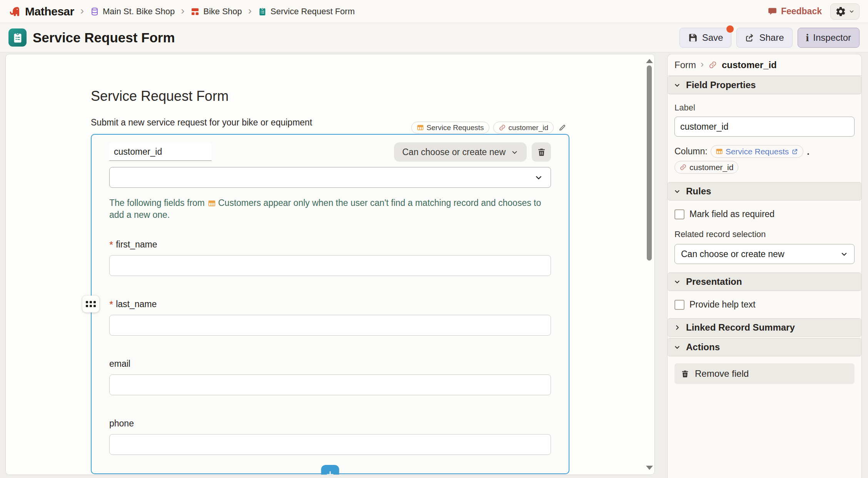  What do you see at coordinates (765, 374) in the screenshot?
I see `remove-field-button: Remove field` at bounding box center [765, 374].